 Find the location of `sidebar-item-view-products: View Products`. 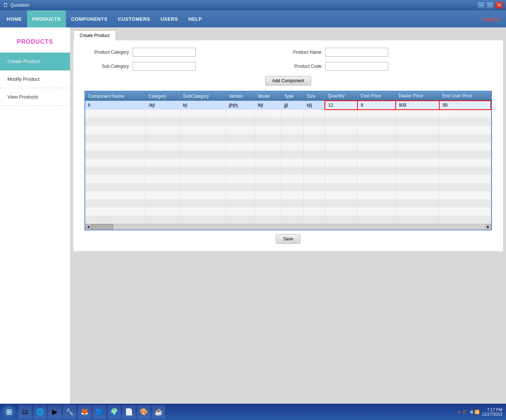

sidebar-item-view-products: View Products is located at coordinates (35, 97).